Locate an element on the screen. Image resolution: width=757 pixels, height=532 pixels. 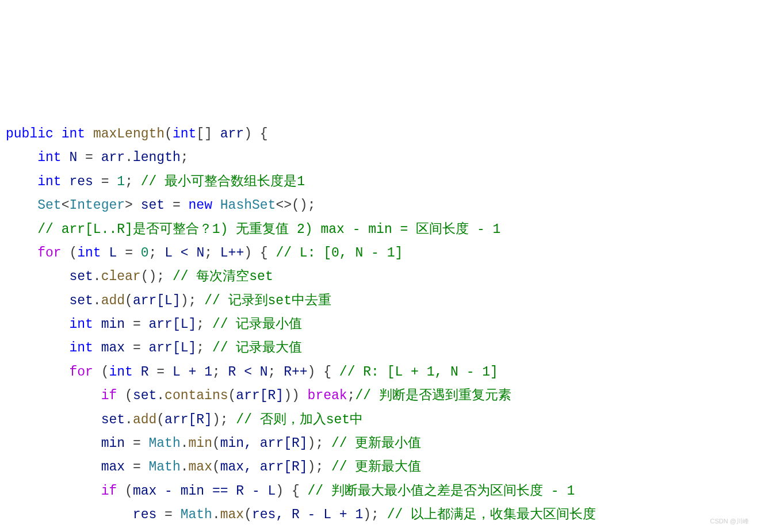
method-name: maxLength is located at coordinates (129, 134).